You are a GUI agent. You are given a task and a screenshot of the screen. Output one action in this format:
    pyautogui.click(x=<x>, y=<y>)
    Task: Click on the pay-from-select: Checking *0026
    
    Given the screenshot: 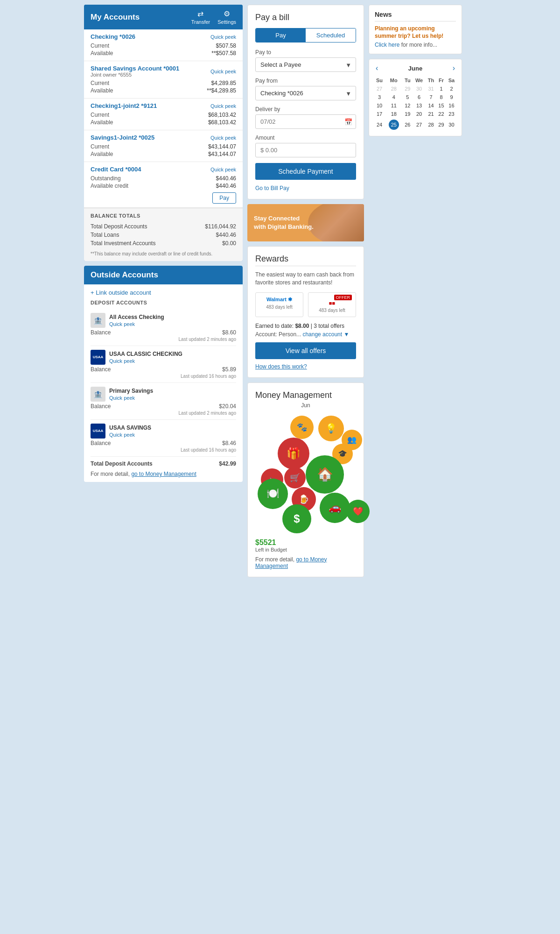 What is the action you would take?
    pyautogui.click(x=306, y=93)
    